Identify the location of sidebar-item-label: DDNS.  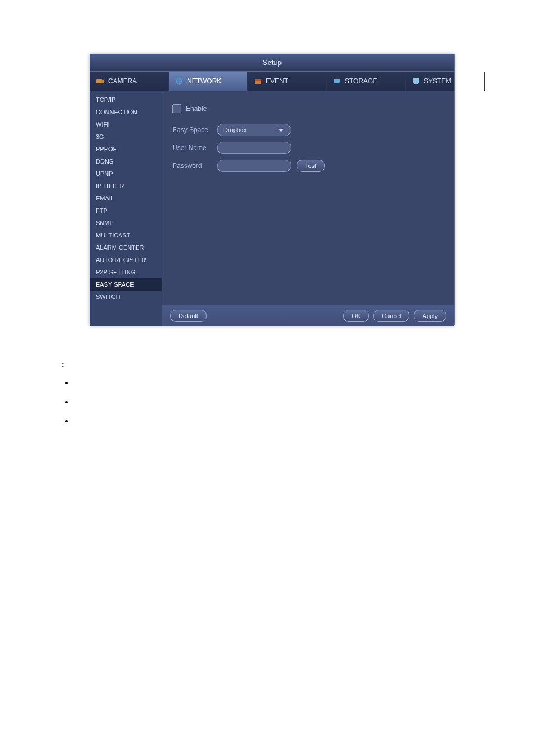
(104, 161).